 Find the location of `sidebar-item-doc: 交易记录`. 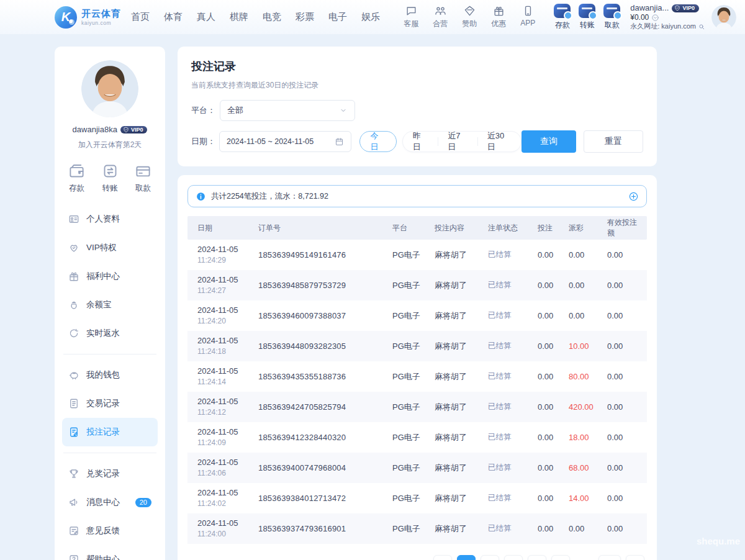

sidebar-item-doc: 交易记录 is located at coordinates (110, 404).